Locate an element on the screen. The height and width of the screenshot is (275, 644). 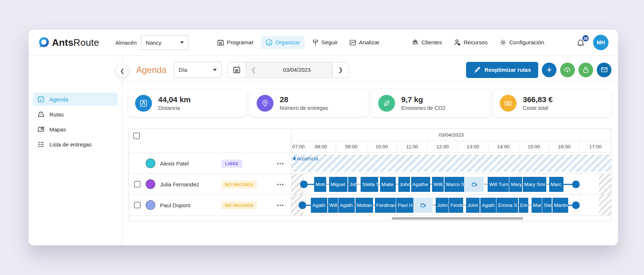
route-stop: Marco S is located at coordinates (454, 185).